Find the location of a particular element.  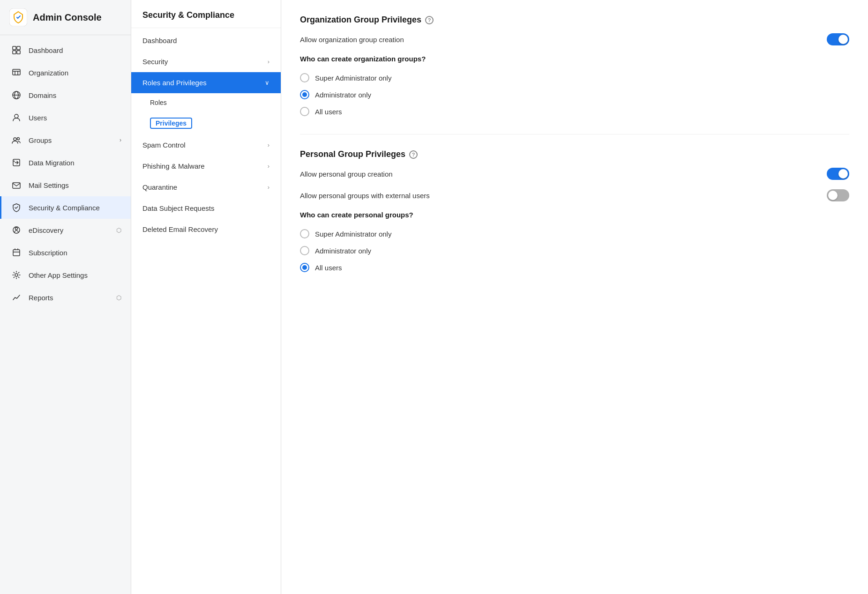

org-all-users-label: All users is located at coordinates (329, 111).